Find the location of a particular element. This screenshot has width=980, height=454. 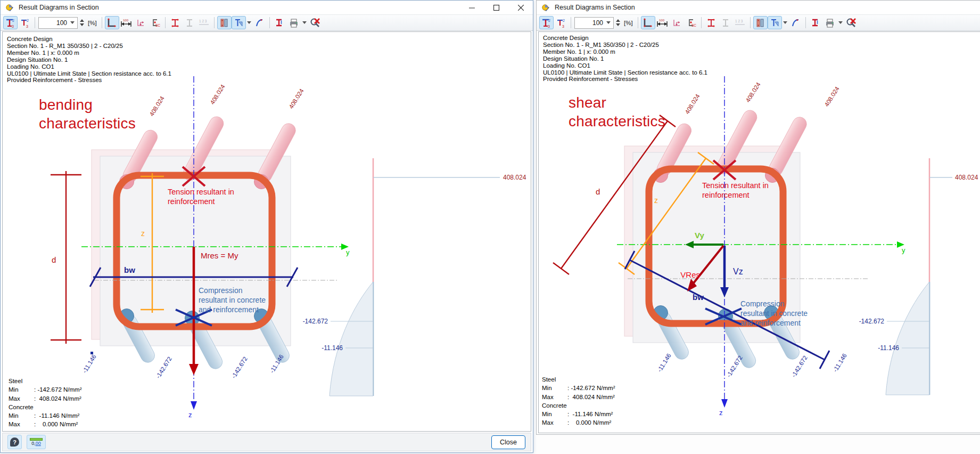

percent-label: [%] is located at coordinates (628, 23).